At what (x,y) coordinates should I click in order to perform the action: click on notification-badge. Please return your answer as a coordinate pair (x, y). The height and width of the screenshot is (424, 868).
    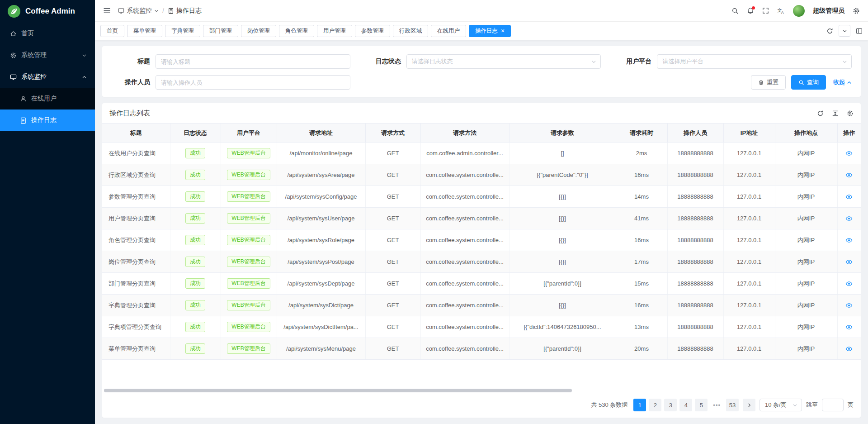
    Looking at the image, I should click on (753, 8).